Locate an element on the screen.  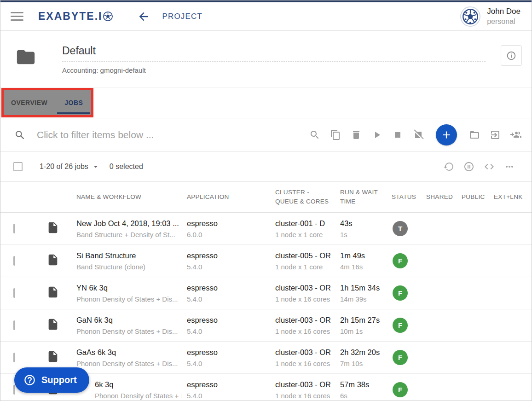
share-with-users-icon is located at coordinates (516, 135).